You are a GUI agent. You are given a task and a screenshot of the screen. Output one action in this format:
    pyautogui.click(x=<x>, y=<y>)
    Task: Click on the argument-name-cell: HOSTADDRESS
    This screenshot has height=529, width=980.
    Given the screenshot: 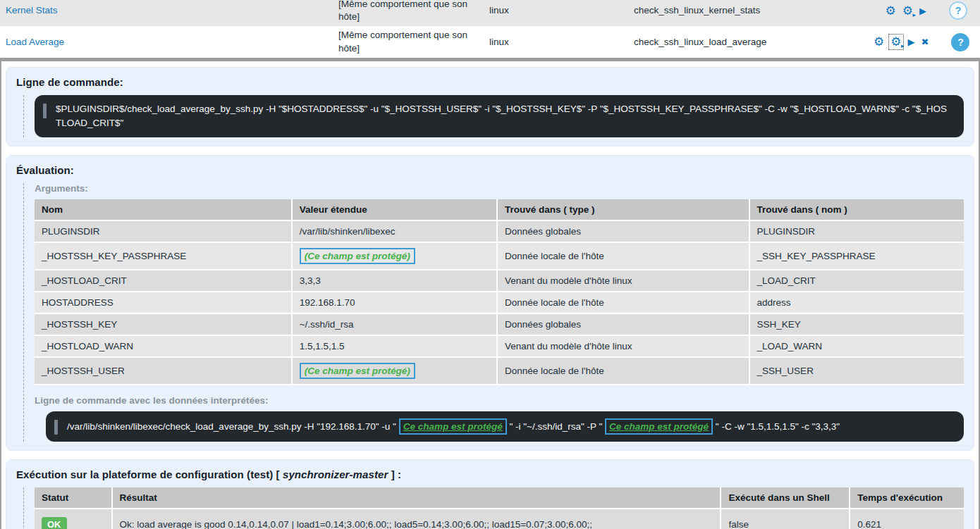 What is the action you would take?
    pyautogui.click(x=164, y=303)
    